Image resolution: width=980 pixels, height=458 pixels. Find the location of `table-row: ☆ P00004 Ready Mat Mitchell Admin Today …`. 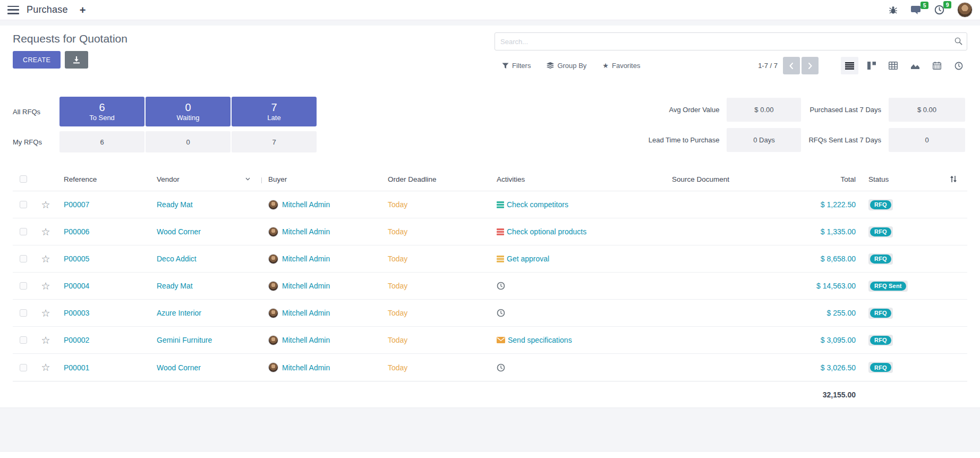

table-row: ☆ P00004 Ready Mat Mitchell Admin Today … is located at coordinates (490, 286).